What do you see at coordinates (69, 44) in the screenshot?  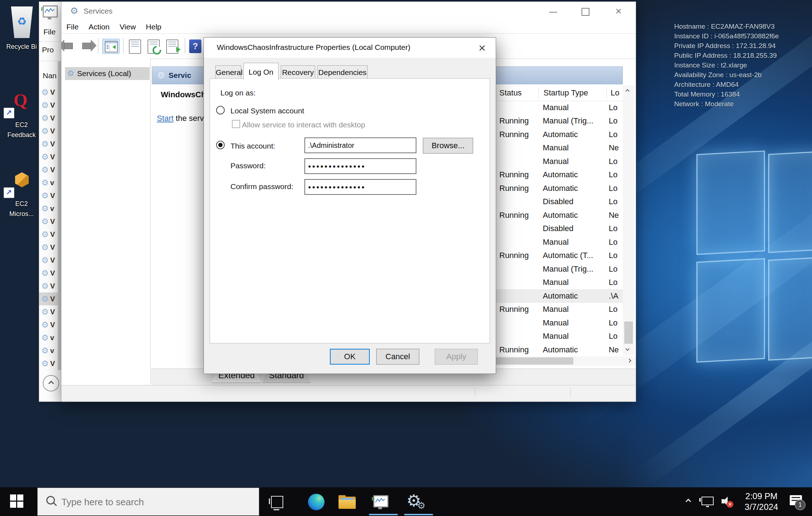 I see `back-button` at bounding box center [69, 44].